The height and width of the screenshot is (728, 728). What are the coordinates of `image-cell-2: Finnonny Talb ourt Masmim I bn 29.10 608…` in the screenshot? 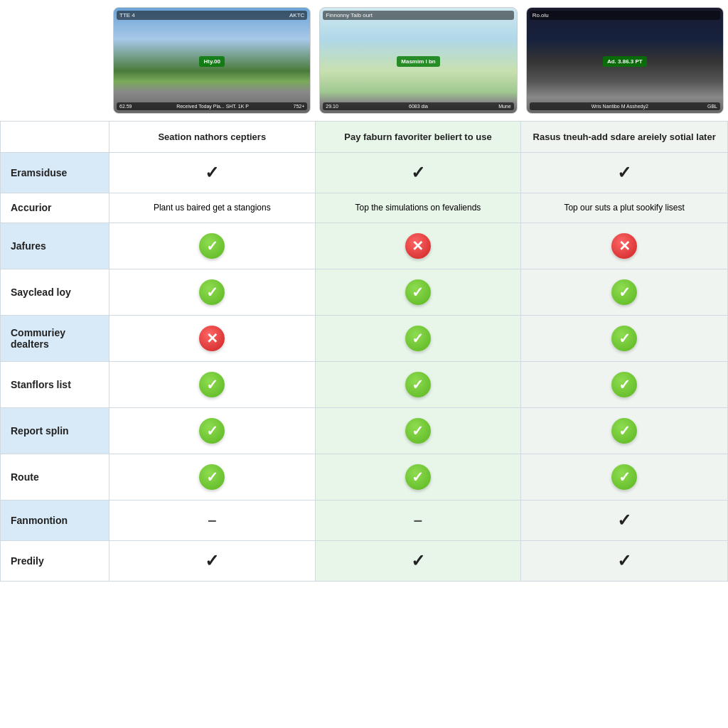 It's located at (418, 60).